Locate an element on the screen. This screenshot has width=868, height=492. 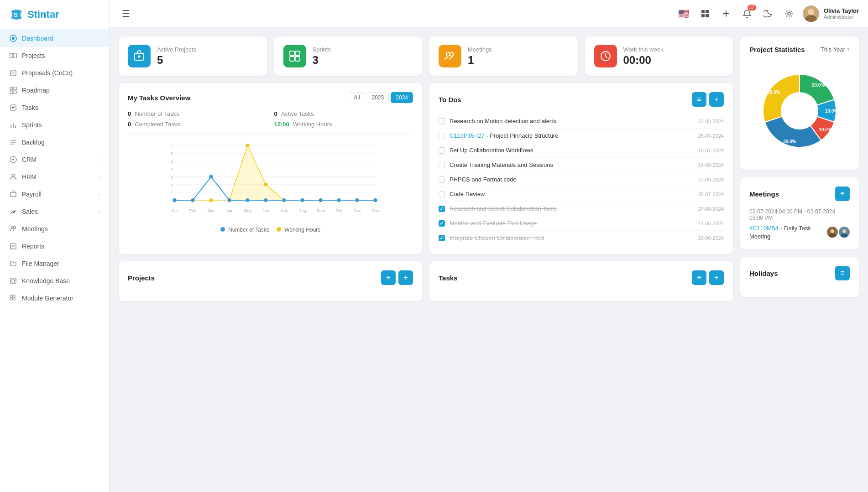
active-projects-label: Active Projects is located at coordinates (177, 49).